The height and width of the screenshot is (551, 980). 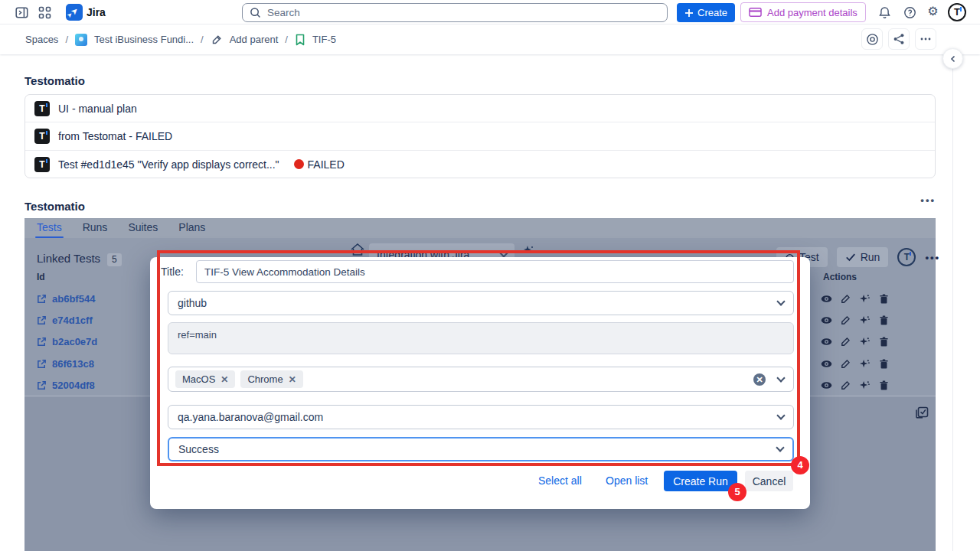 What do you see at coordinates (205, 380) in the screenshot?
I see `tag-macos: MacOS ✕` at bounding box center [205, 380].